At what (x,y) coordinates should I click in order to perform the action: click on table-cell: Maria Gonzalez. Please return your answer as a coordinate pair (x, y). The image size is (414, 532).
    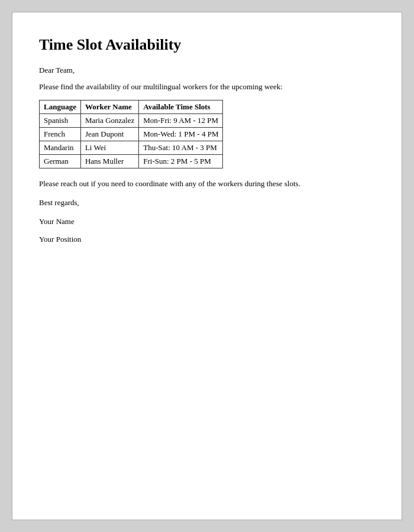
    Looking at the image, I should click on (109, 121).